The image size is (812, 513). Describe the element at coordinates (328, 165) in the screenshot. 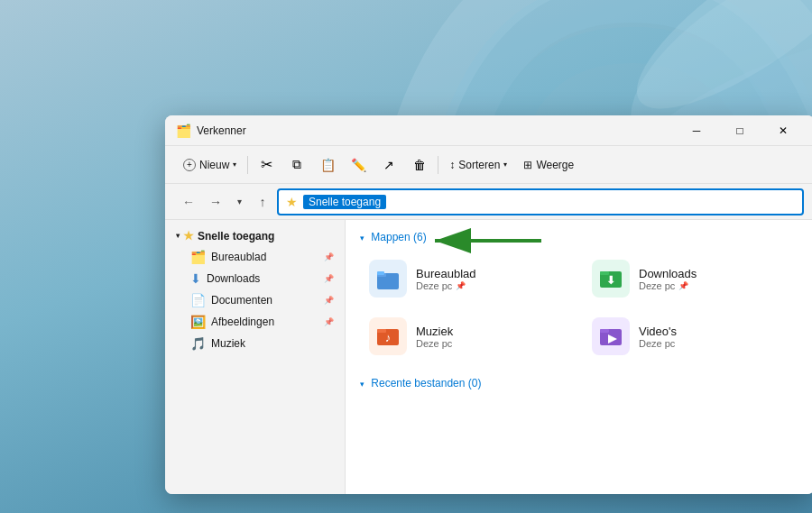

I see `paste-button: 📋` at that location.